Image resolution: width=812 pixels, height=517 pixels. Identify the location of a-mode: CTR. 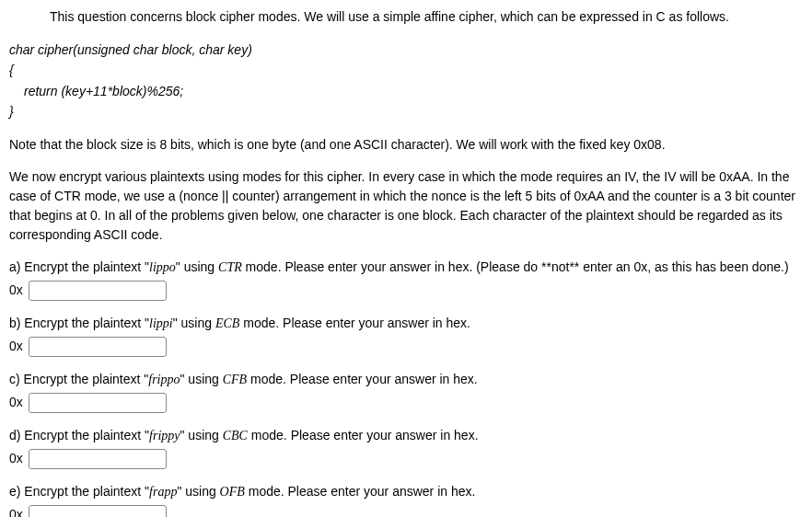
(230, 267).